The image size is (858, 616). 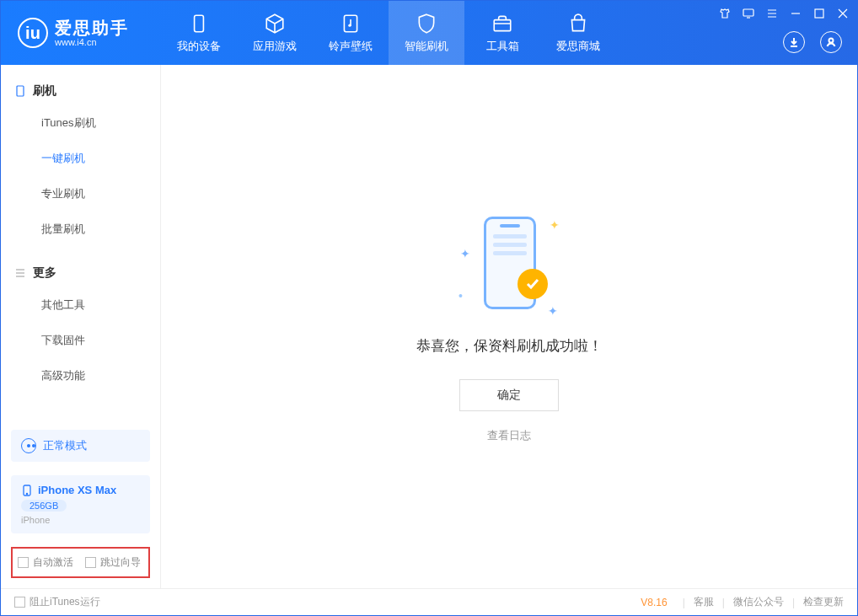 What do you see at coordinates (351, 46) in the screenshot?
I see `tab-label: 铃声壁纸` at bounding box center [351, 46].